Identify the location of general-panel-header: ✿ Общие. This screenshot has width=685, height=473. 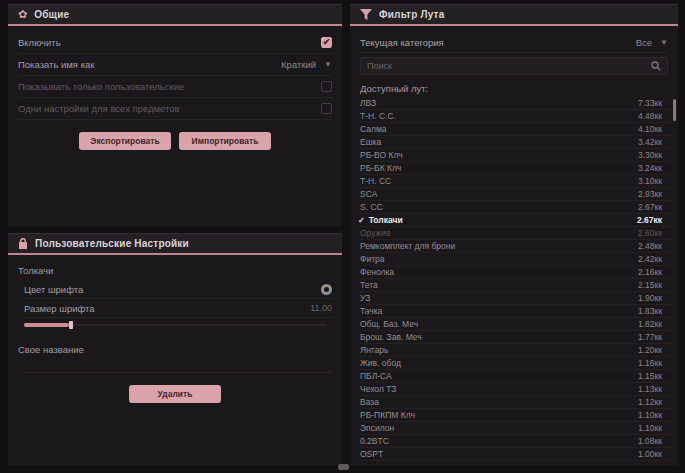
(175, 14).